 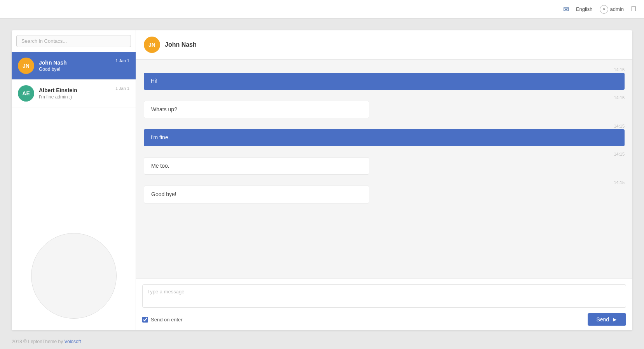 What do you see at coordinates (322, 9) in the screenshot?
I see `topbar: ✉ English ⚬ admin ❐` at bounding box center [322, 9].